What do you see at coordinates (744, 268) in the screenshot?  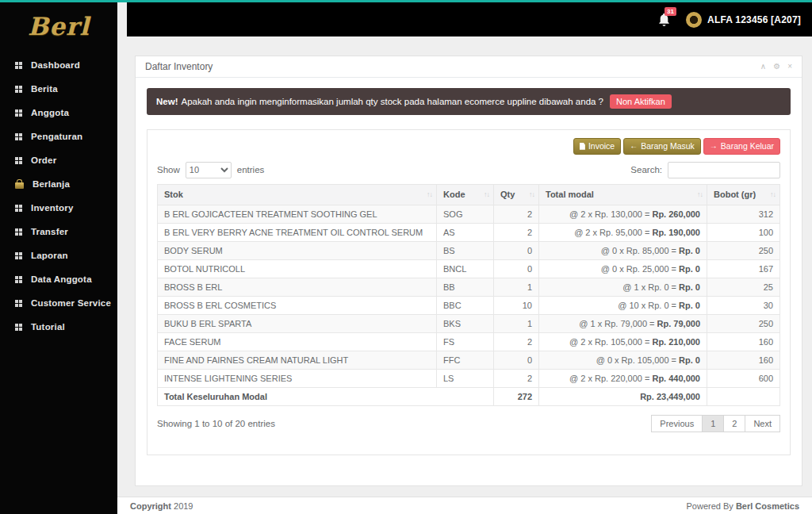 I see `bobot-cell: 167` at bounding box center [744, 268].